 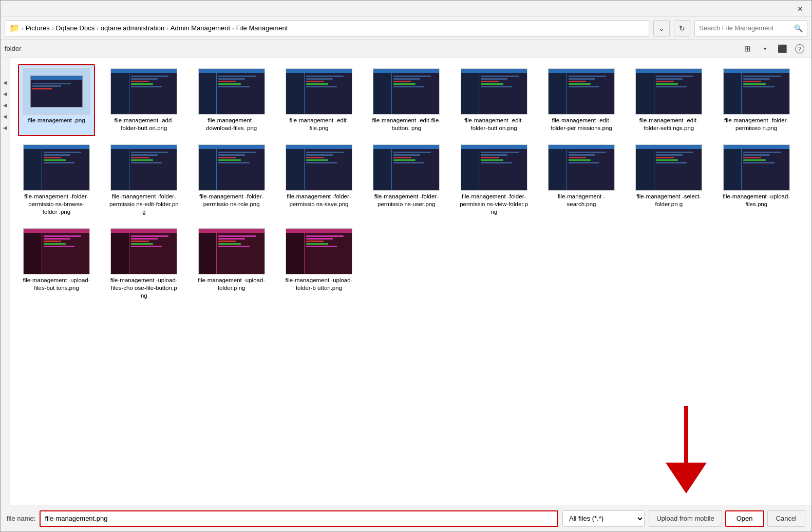 What do you see at coordinates (319, 100) in the screenshot?
I see `file-item: file-management -edit-file.png` at bounding box center [319, 100].